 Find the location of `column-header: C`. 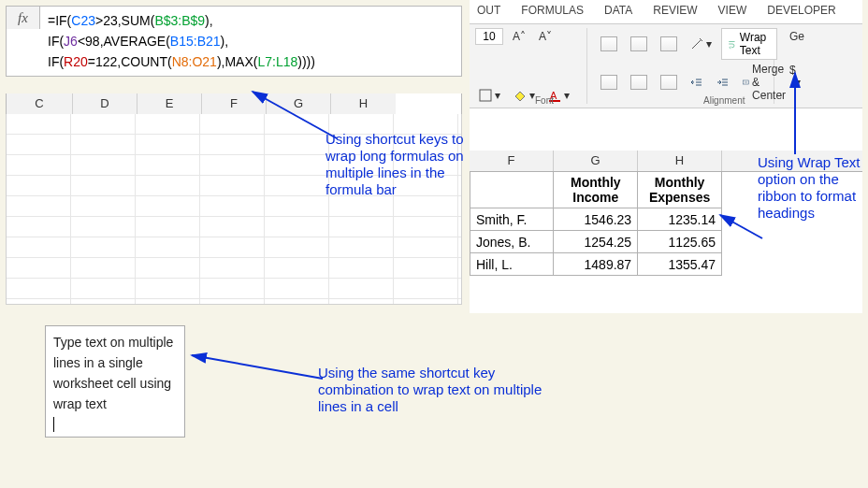

column-header: C is located at coordinates (39, 104).